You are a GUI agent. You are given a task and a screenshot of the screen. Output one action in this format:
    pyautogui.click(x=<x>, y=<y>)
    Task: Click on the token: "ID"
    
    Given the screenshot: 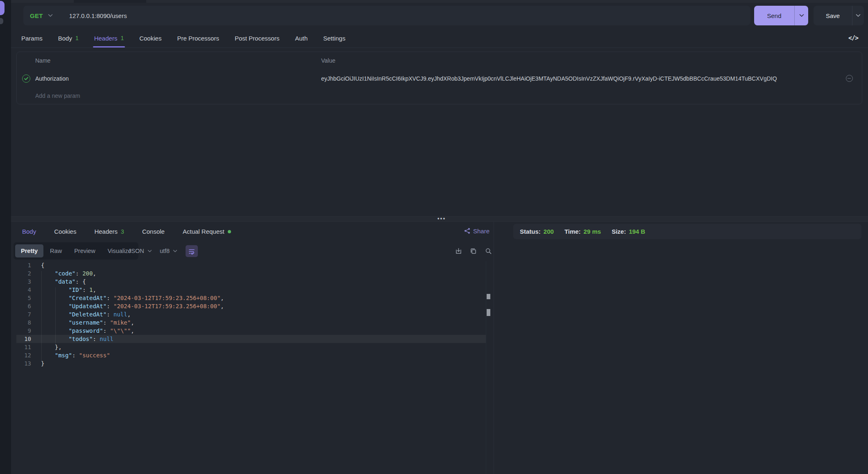 What is the action you would take?
    pyautogui.click(x=75, y=290)
    